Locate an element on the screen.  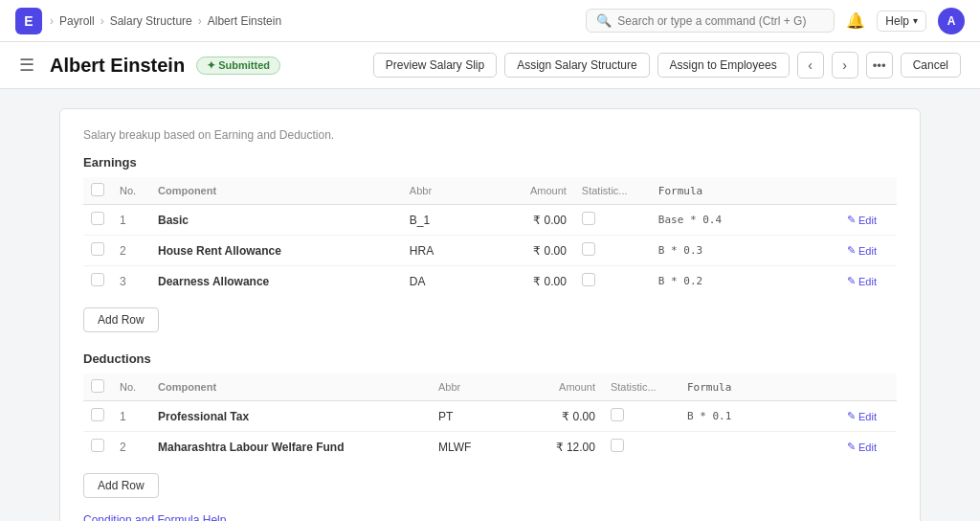
chevron-down-icon: ▾ is located at coordinates (915, 21).